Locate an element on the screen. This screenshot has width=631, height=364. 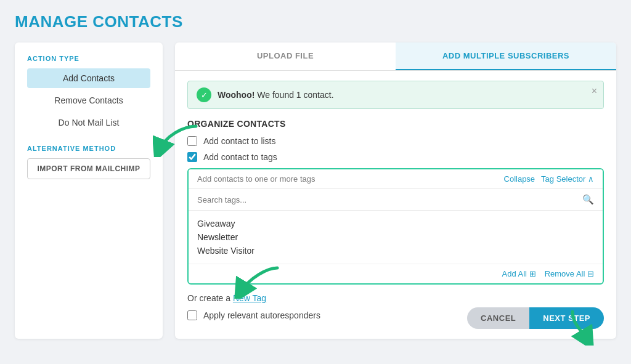
new-tag-prefix: Or create a is located at coordinates (209, 298).